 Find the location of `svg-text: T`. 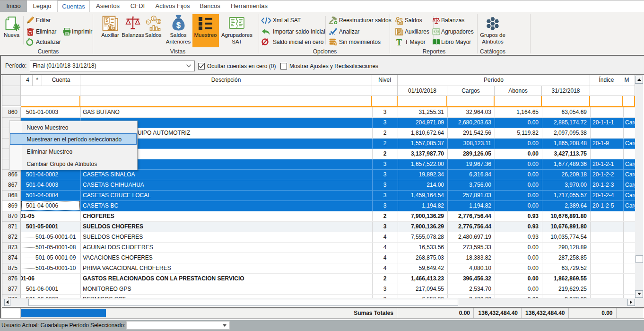

svg-text: T is located at coordinates (399, 42).